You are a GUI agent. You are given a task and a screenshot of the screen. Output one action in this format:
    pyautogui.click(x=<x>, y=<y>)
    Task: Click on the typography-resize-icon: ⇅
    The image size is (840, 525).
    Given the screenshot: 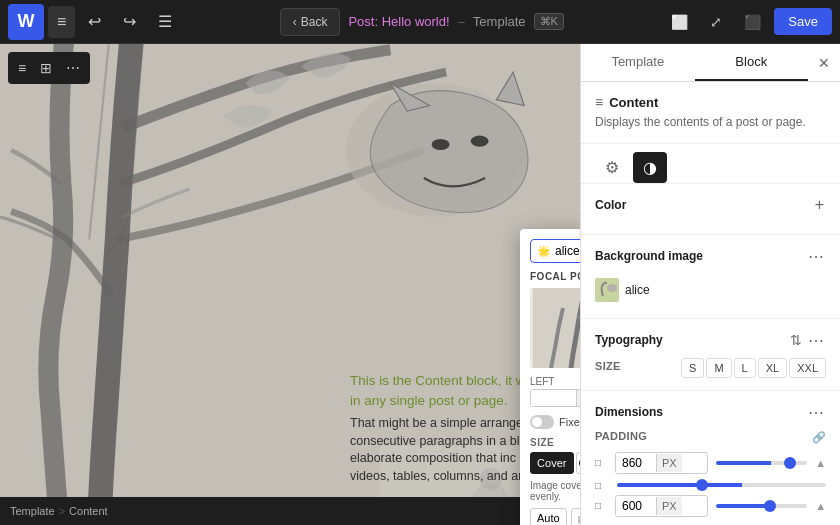 What is the action you would take?
    pyautogui.click(x=796, y=340)
    